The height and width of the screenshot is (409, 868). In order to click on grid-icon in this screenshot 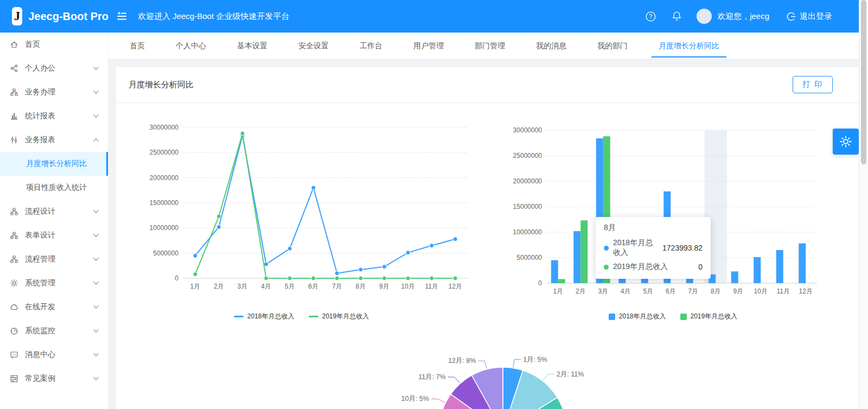, I will do `click(14, 379)`.